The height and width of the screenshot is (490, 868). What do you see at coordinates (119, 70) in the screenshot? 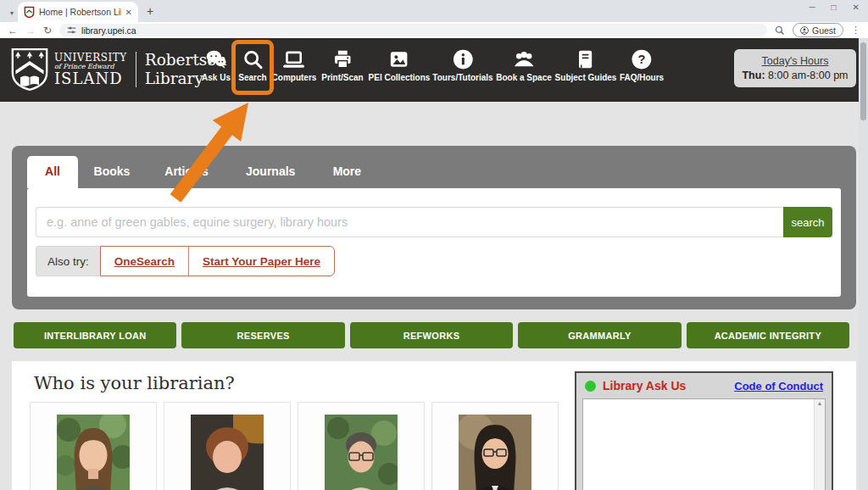
I see `upei-logo: UNIVERSITY of Prince Edward ISLAND Rober…` at bounding box center [119, 70].